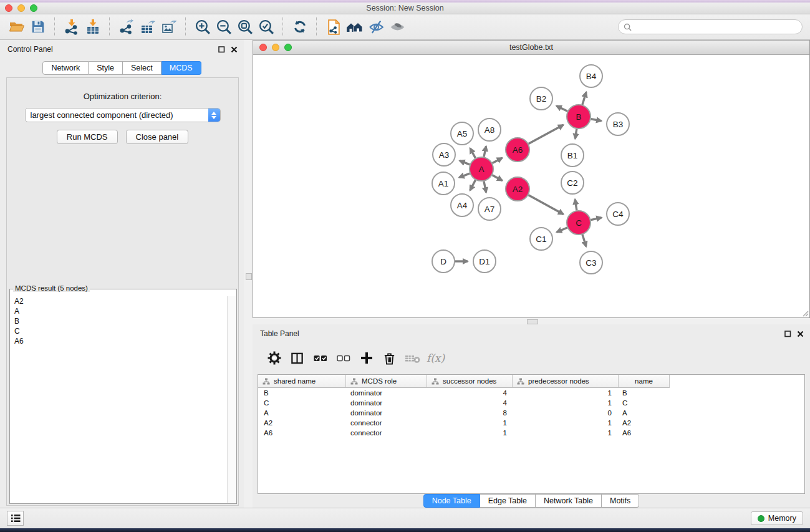  What do you see at coordinates (462, 133) in the screenshot?
I see `graph-node-A5: A5` at bounding box center [462, 133].